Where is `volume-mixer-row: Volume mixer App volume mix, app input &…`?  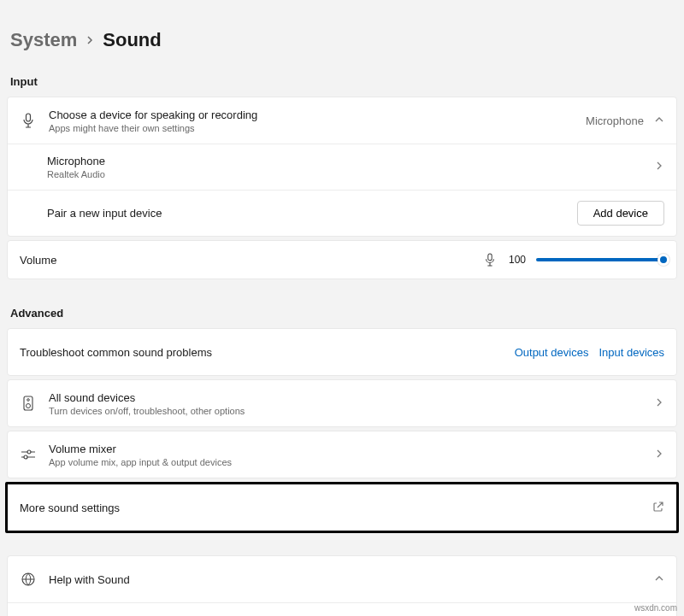 volume-mixer-row: Volume mixer App volume mix, app input &… is located at coordinates (342, 455).